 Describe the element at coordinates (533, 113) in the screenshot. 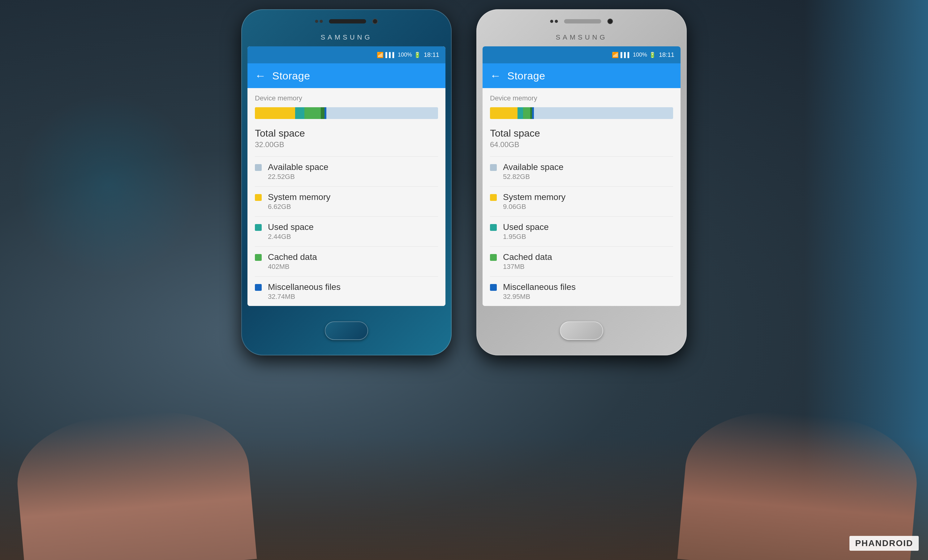

I see `bar-blue-right` at that location.